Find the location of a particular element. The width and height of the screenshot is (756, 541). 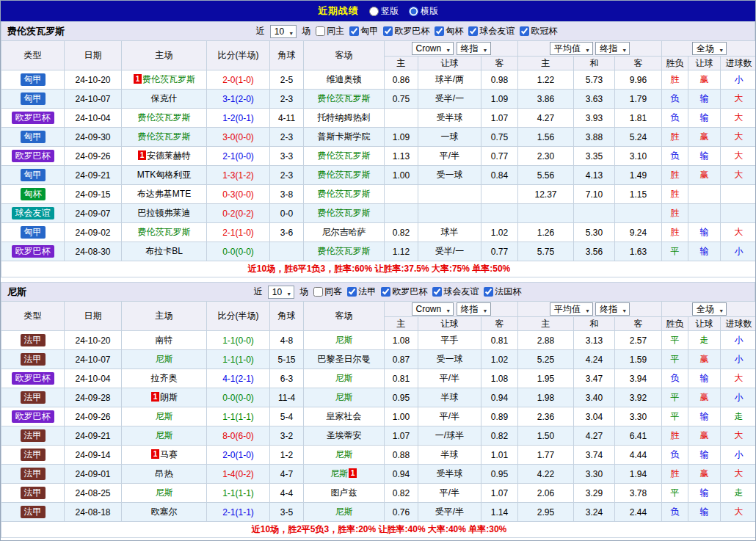

home-team-link: 安德莱赫特 is located at coordinates (169, 156).